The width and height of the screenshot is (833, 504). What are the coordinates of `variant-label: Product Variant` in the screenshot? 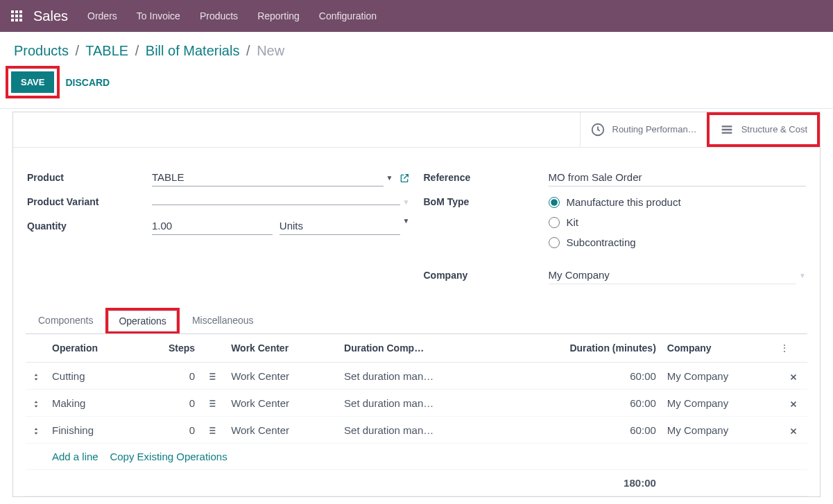 It's located at (89, 202).